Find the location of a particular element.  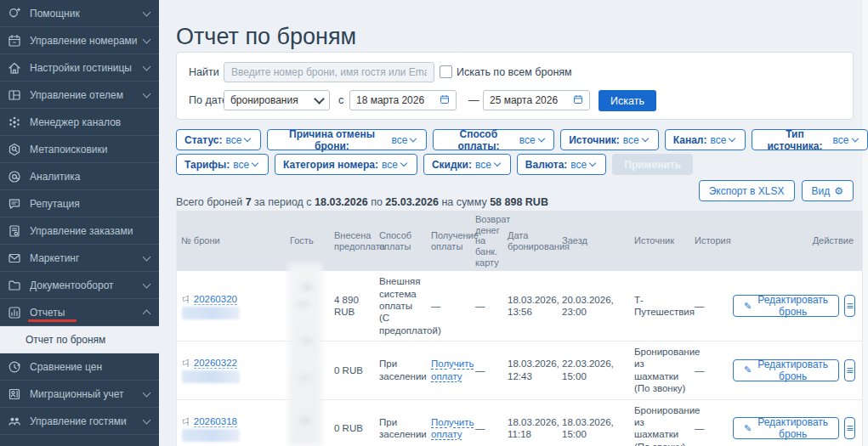

sidebar-item-migration-records: Миграционный учет is located at coordinates (80, 394).